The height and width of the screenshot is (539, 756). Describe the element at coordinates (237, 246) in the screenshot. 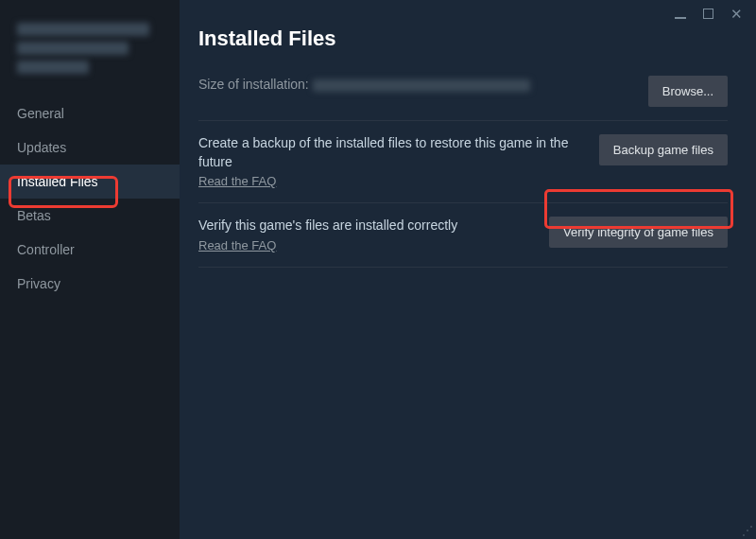

I see `verify-faq-link: Read the FAQ` at that location.